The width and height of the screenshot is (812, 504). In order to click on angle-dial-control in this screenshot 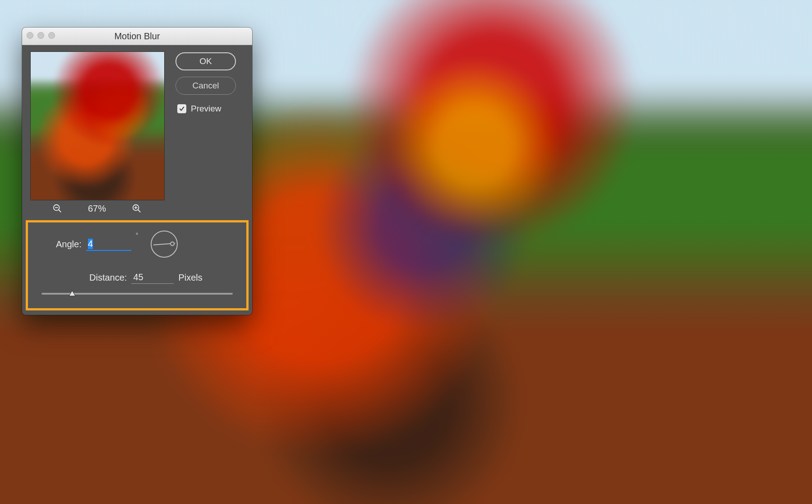, I will do `click(164, 244)`.